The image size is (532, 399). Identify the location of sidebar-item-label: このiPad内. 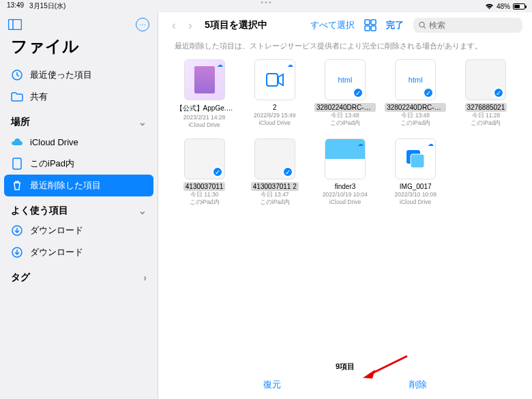
(52, 164).